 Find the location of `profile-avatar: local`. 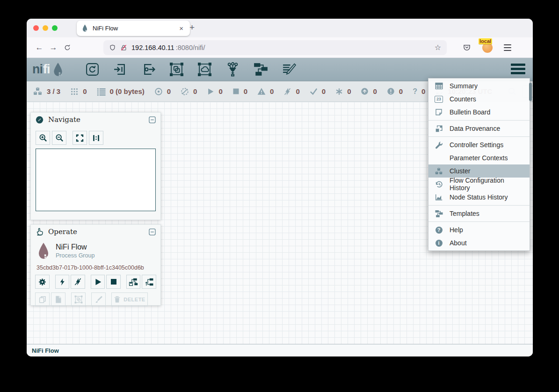

profile-avatar: local is located at coordinates (487, 48).